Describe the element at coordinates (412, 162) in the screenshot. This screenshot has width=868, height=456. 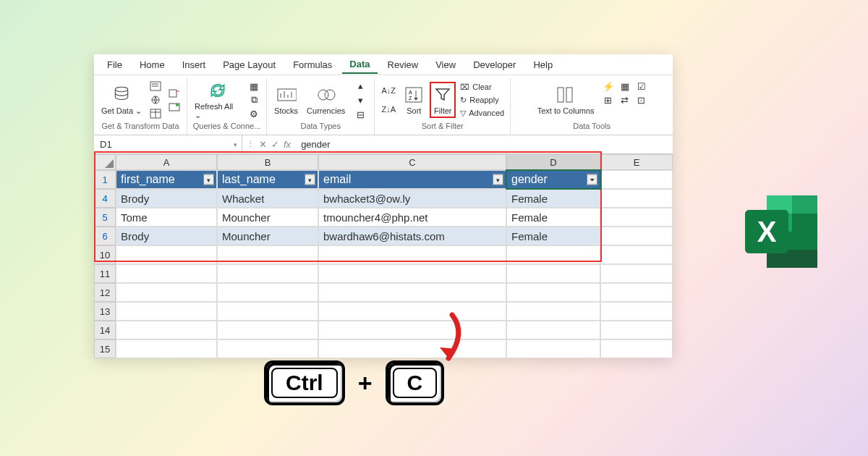
I see `col-header-c: C` at that location.